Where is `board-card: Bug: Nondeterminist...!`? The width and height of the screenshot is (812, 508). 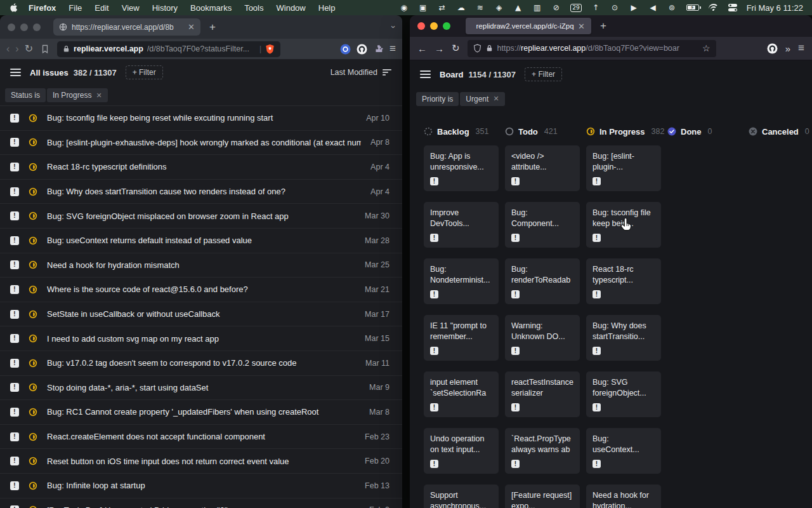 board-card: Bug: Nondeterminist...! is located at coordinates (461, 281).